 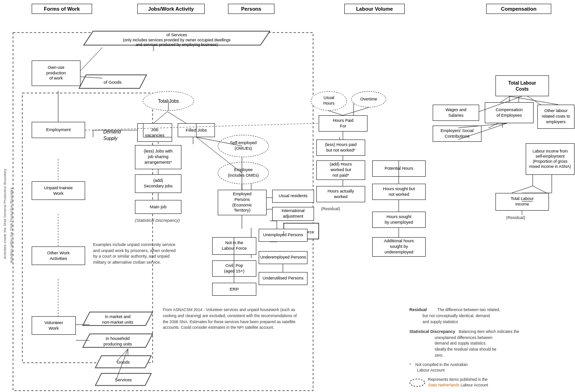 I want to click on svg-text: Goods, so click(x=123, y=362).